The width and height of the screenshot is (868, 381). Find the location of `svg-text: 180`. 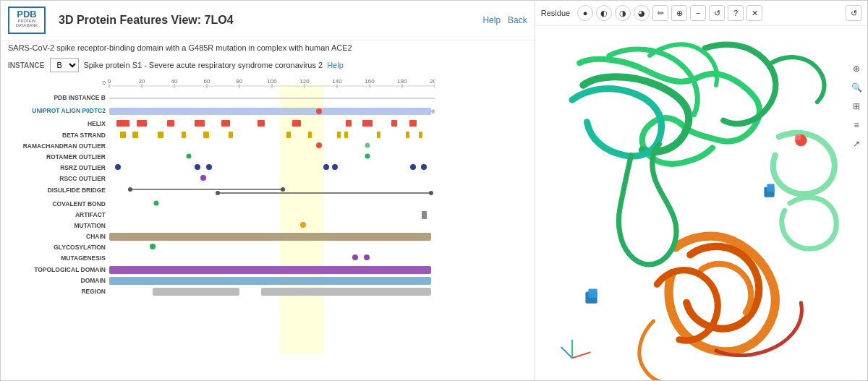

svg-text: 180 is located at coordinates (402, 81).